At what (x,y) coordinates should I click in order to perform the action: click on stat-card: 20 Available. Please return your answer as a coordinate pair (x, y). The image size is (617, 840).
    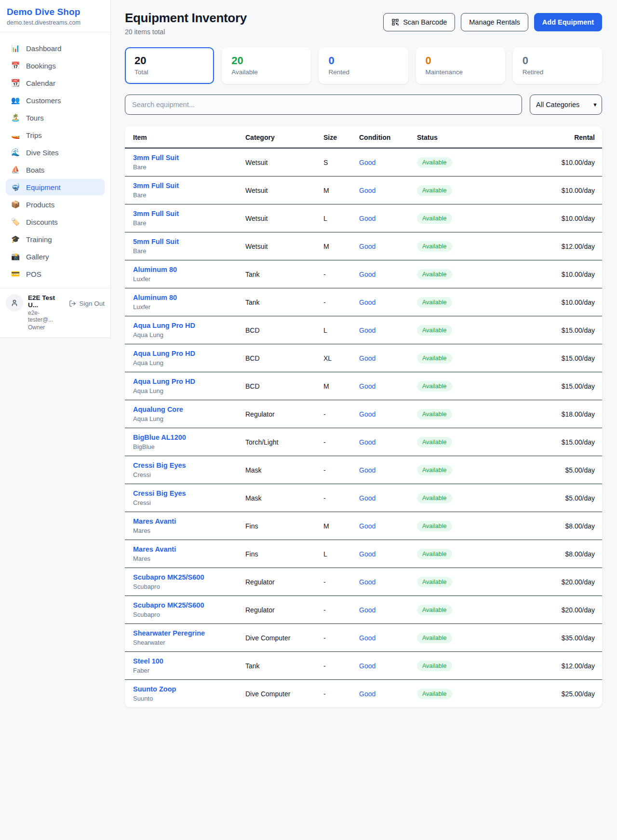
    Looking at the image, I should click on (266, 66).